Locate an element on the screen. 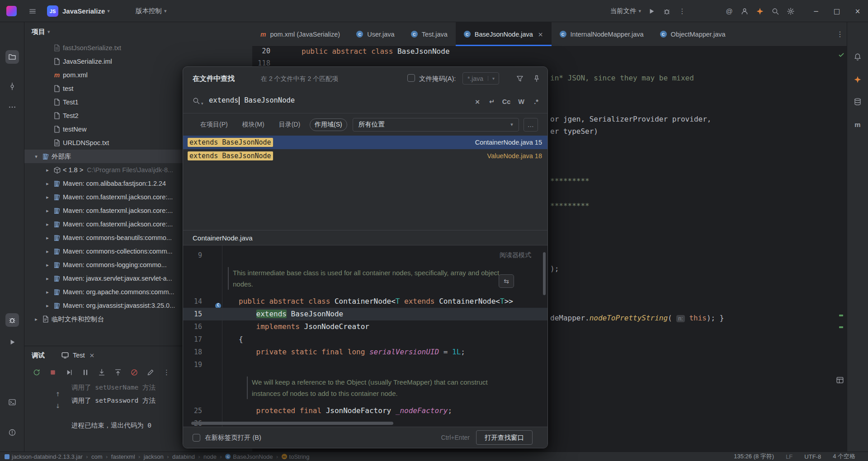 Image resolution: width=868 pixels, height=461 pixels. breadcrumb-item: fasterxml is located at coordinates (123, 456).